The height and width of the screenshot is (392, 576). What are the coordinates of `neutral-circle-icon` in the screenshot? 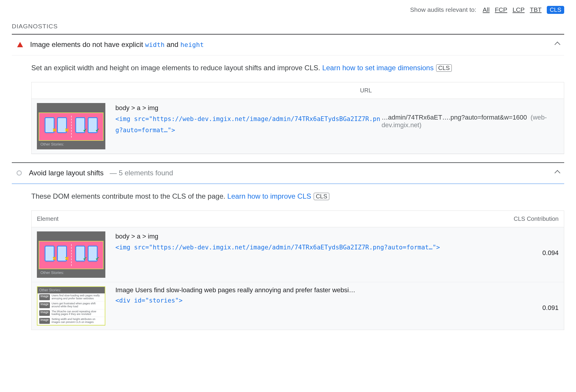 It's located at (19, 173).